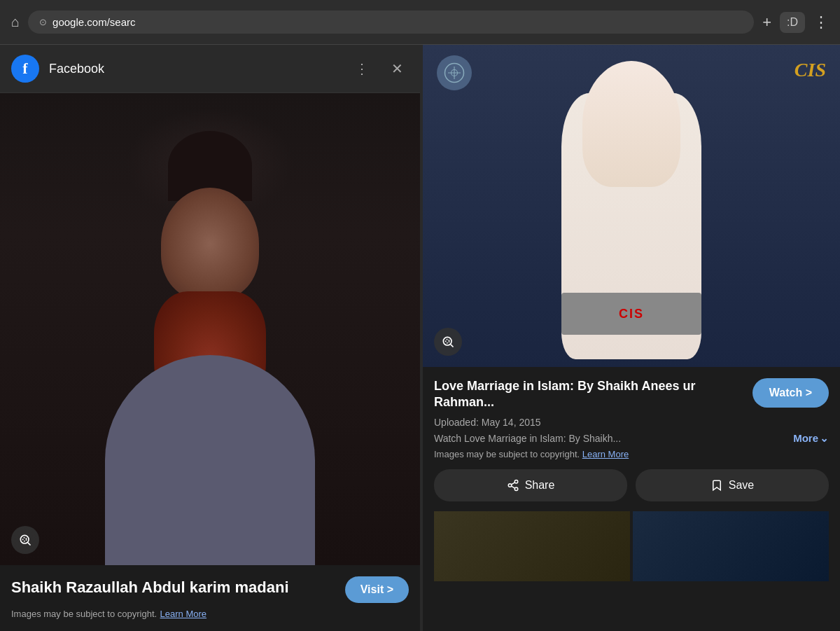 The width and height of the screenshot is (840, 631). What do you see at coordinates (821, 22) in the screenshot?
I see `browser-menu-button: ⋮` at bounding box center [821, 22].